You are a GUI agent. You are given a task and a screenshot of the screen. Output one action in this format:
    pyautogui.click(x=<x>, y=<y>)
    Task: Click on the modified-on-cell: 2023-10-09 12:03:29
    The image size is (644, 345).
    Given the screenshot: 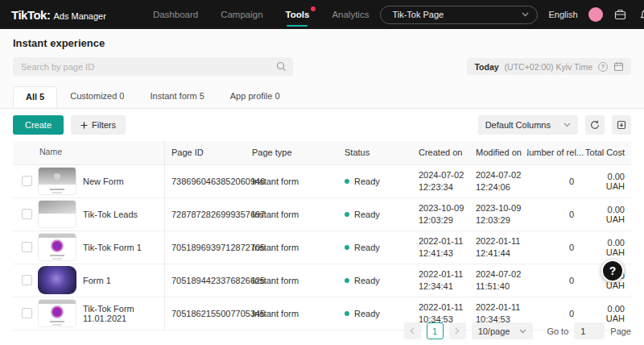 What is the action you would take?
    pyautogui.click(x=498, y=214)
    